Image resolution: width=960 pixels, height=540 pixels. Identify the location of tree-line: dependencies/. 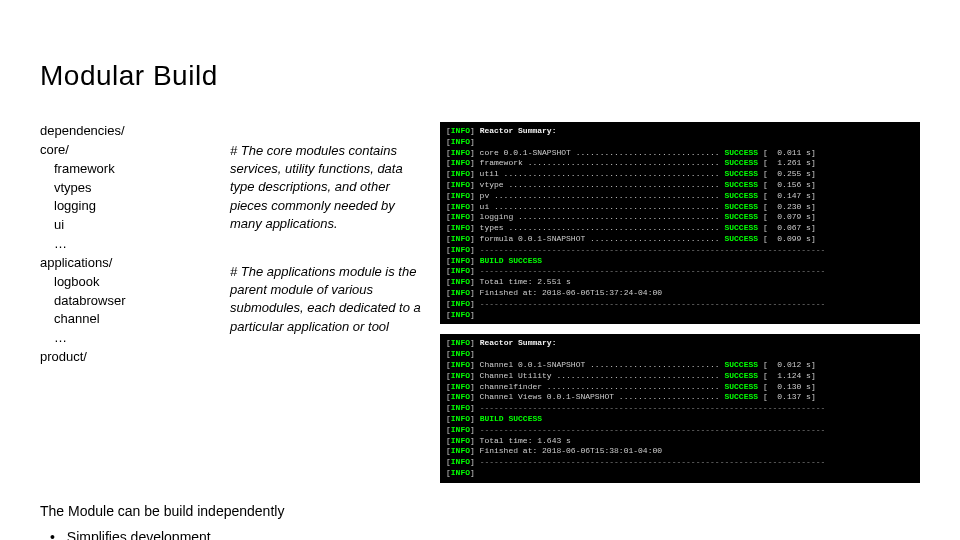
(130, 132).